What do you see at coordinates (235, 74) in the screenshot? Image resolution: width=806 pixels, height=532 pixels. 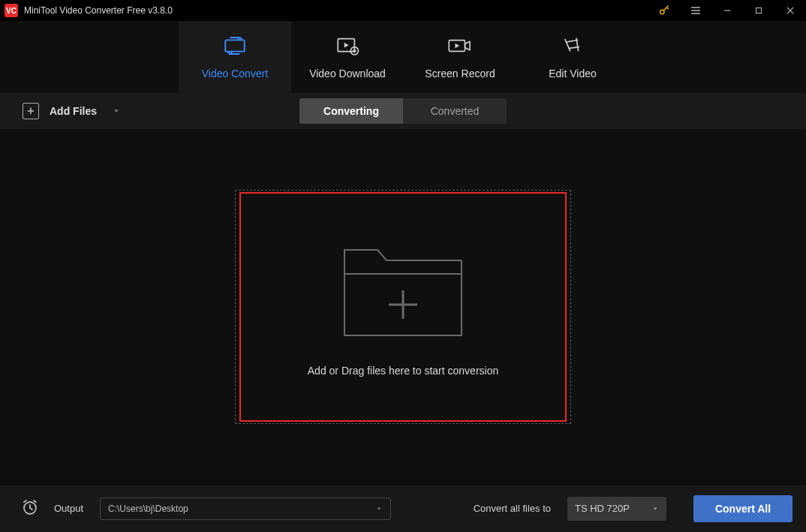 I see `tab-label: Video Convert` at bounding box center [235, 74].